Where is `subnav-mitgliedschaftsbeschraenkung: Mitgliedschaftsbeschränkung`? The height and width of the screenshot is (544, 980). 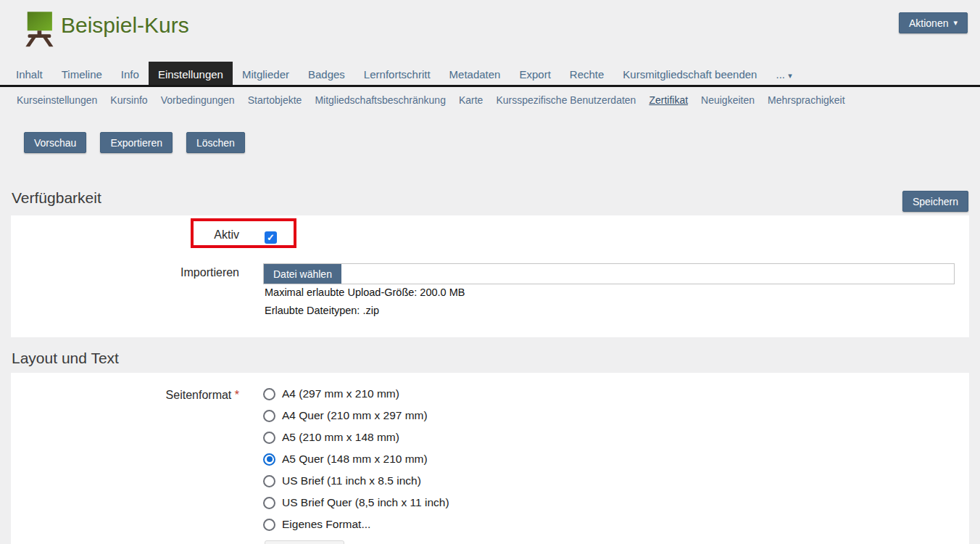 subnav-mitgliedschaftsbeschraenkung: Mitgliedschaftsbeschränkung is located at coordinates (380, 100).